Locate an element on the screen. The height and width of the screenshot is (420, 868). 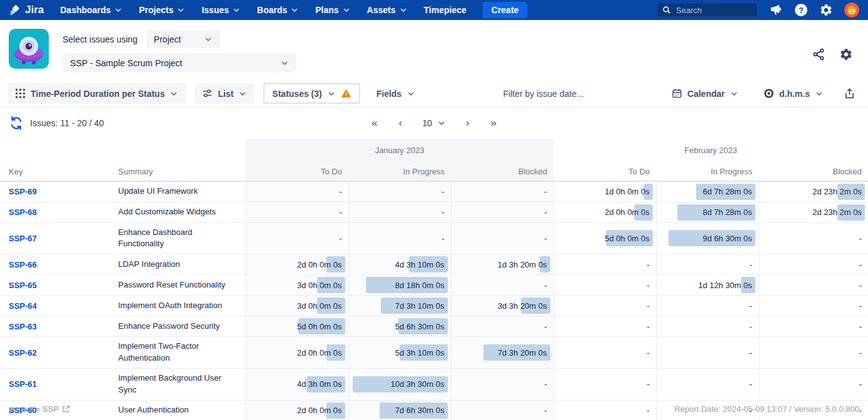
refresh-button is located at coordinates (16, 123).